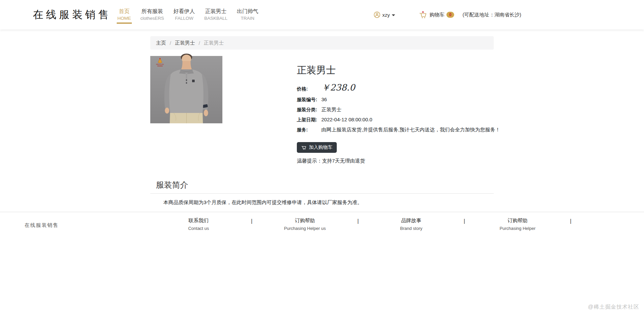 The height and width of the screenshot is (314, 644). What do you see at coordinates (216, 18) in the screenshot?
I see `nav-item-label-en: BASKBALL` at bounding box center [216, 18].